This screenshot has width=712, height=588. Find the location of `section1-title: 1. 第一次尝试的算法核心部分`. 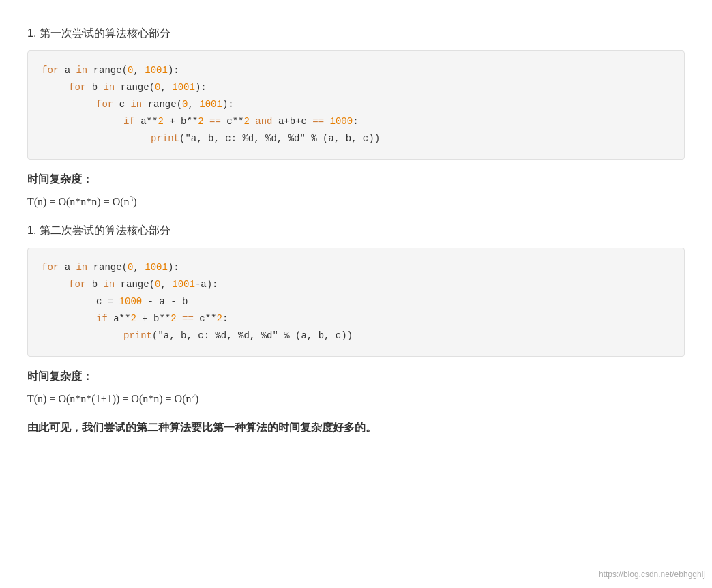

section1-title: 1. 第一次尝试的算法核心部分 is located at coordinates (356, 33).